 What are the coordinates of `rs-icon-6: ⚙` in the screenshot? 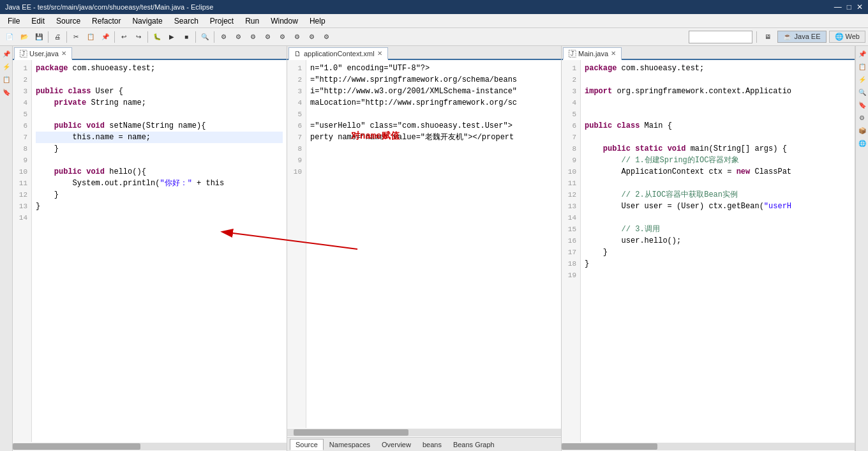 It's located at (862, 118).